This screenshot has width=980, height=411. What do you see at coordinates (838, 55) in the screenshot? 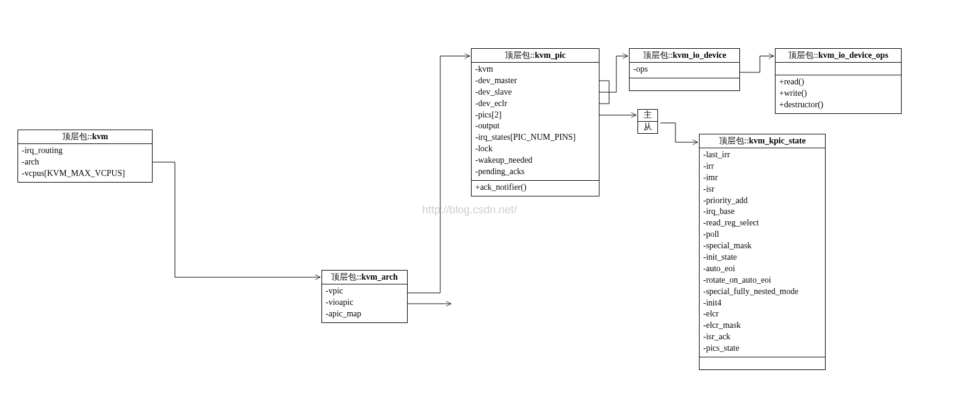
I see `class-title: 顶层包::kvm_io_device_ops` at bounding box center [838, 55].